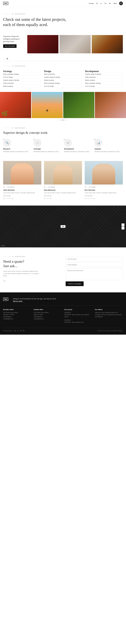  I want to click on nav-logo: Höl, so click(6, 4).